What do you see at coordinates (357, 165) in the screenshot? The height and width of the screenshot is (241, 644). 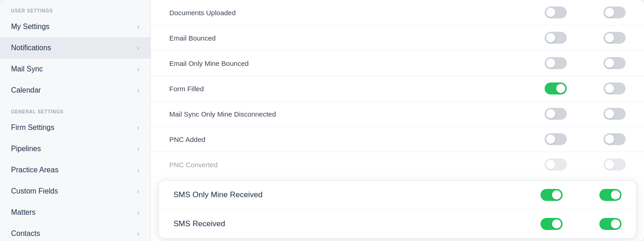 I see `row-label: PNC Converted` at bounding box center [357, 165].